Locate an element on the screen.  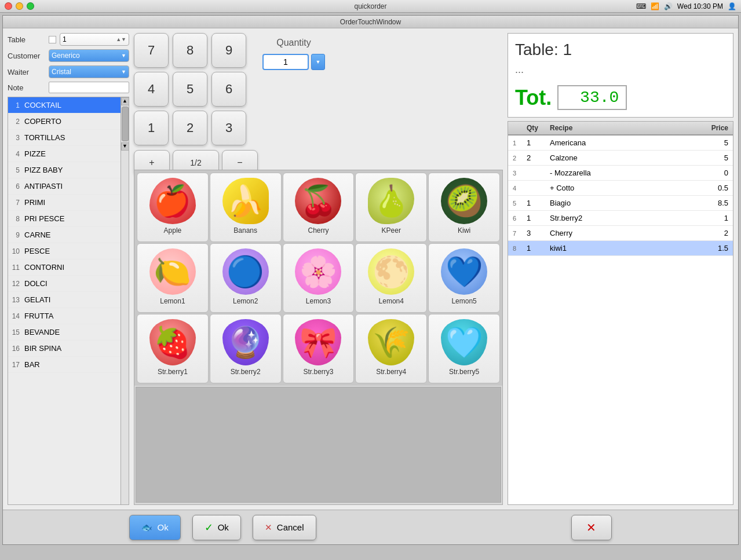
top-controls: 789456123 + 1/2 − Quantity ▼ is located at coordinates (319, 100).